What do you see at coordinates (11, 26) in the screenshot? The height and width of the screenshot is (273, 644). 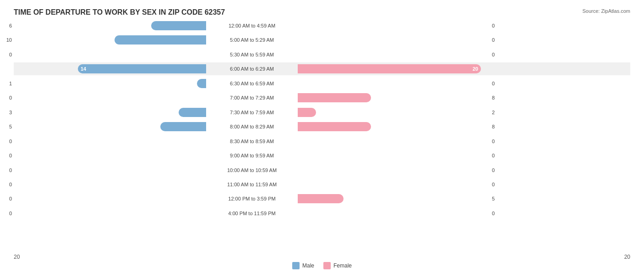 I see `bar-value-male: 6` at bounding box center [11, 26].